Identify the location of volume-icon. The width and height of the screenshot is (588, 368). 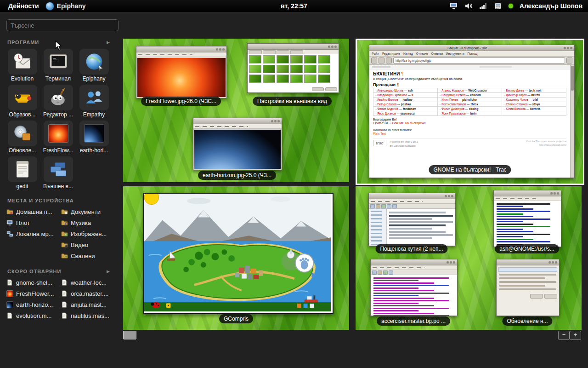
(469, 6).